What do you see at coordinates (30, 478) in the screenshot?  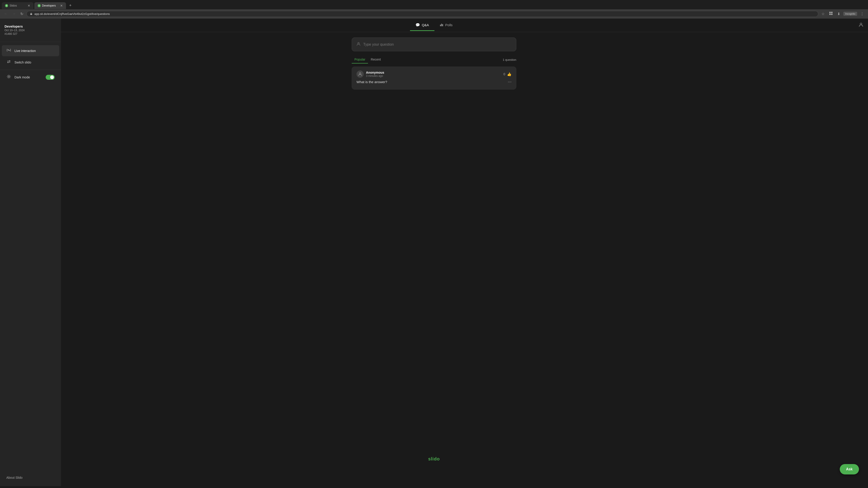 I see `sidebar-about-link: About Slido` at bounding box center [30, 478].